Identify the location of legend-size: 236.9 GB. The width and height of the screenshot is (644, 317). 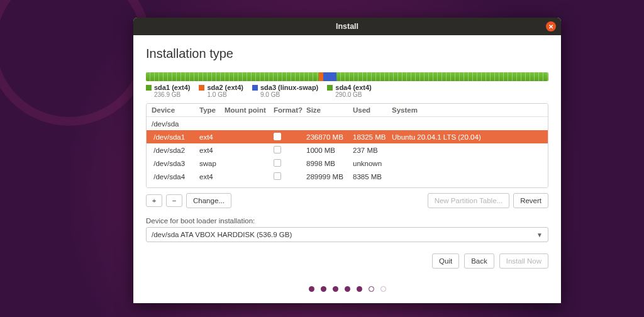
(172, 94).